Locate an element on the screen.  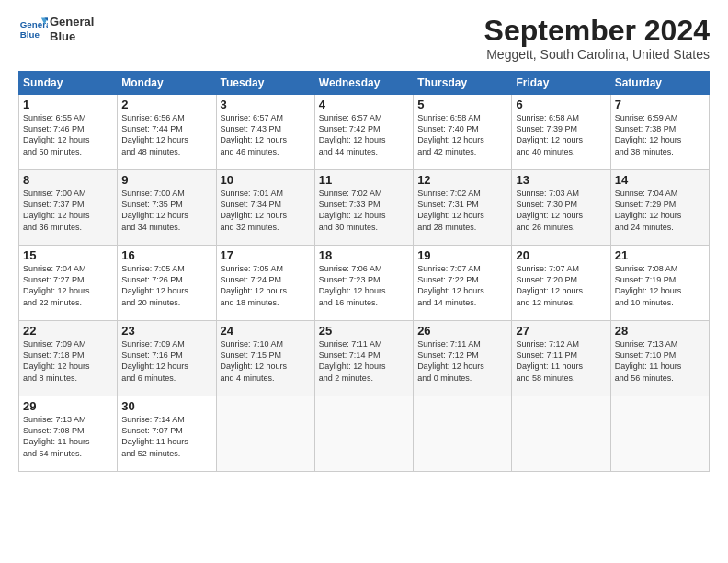
day-info: Sunrise: 7:11 AM Sunset: 7:12 PM Dayligh… is located at coordinates (462, 361).